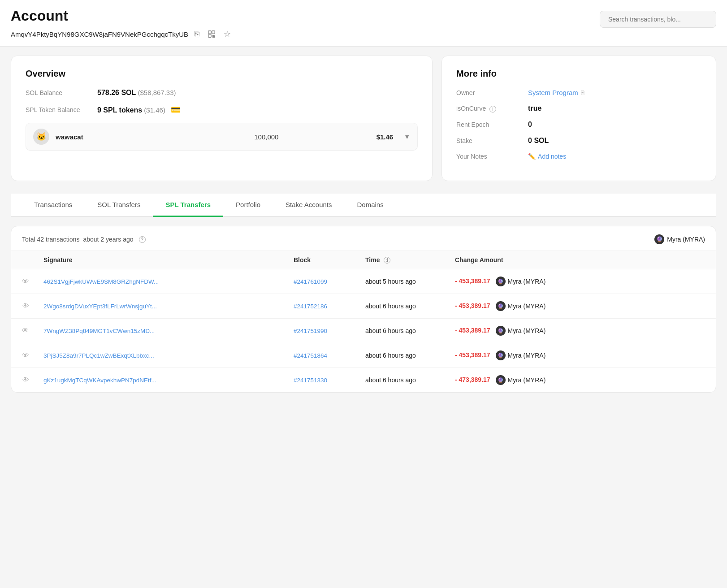 This screenshot has width=727, height=588. Describe the element at coordinates (492, 125) in the screenshot. I see `rentepoch-label: Rent Epoch` at that location.